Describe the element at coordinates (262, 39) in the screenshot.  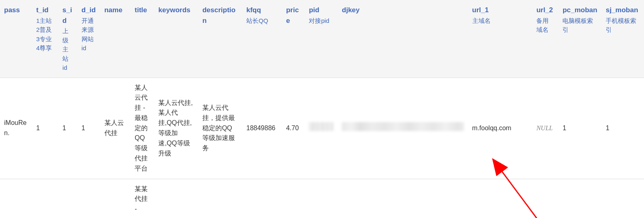
I see `col-kfqq: kfqq站长QQ` at that location.